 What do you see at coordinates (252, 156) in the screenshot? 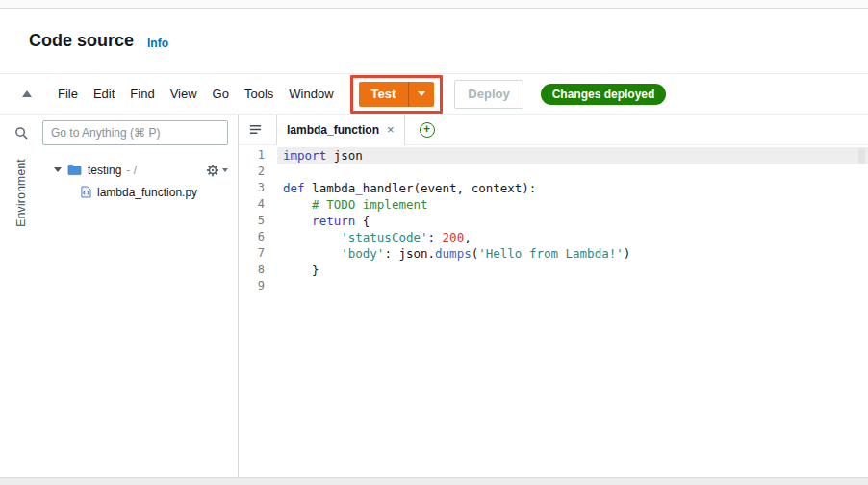
I see `line-number: 1` at bounding box center [252, 156].